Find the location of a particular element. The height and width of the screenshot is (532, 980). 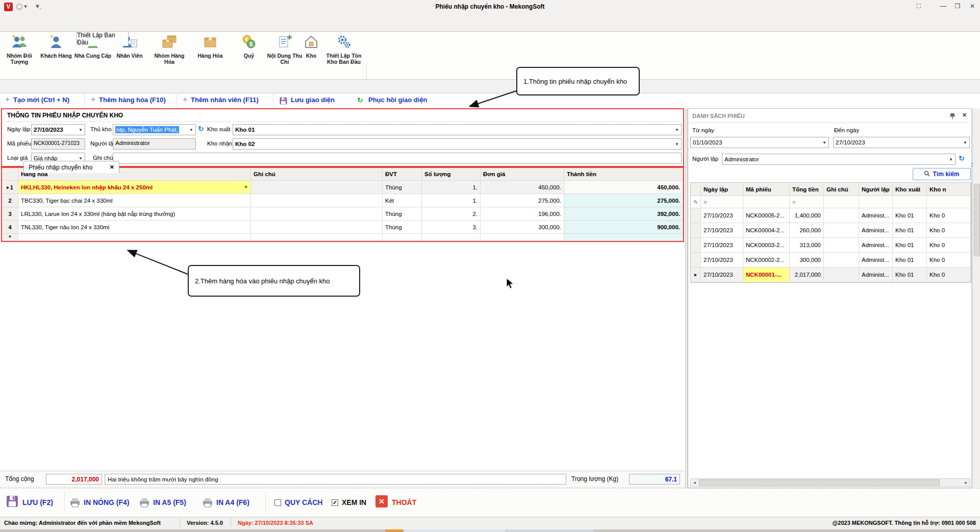

close-button: ✕ is located at coordinates (972, 6).